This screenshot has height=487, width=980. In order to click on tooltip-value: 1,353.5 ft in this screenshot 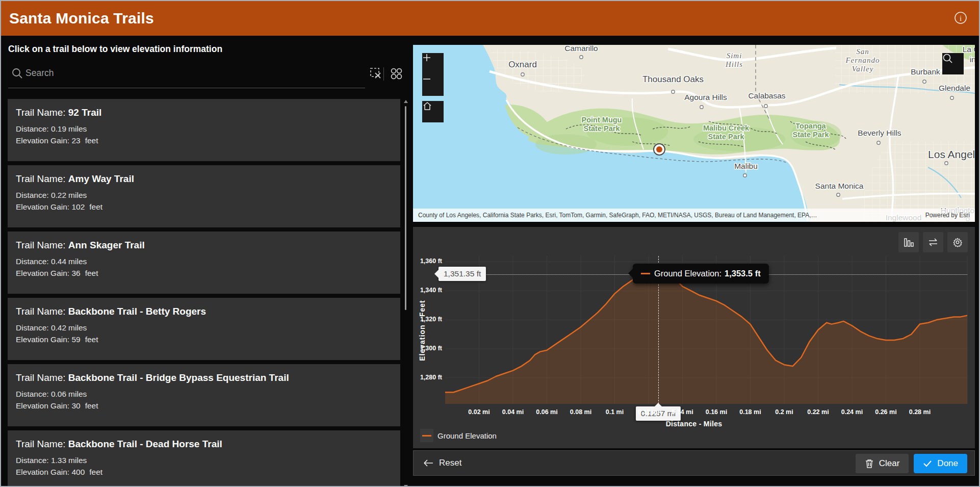, I will do `click(742, 273)`.